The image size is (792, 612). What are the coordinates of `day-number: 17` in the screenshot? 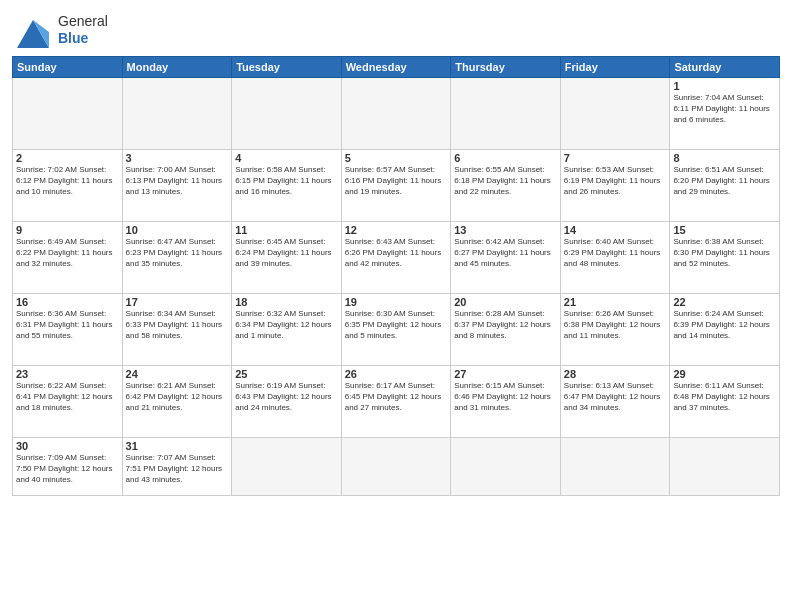 It's located at (178, 302).